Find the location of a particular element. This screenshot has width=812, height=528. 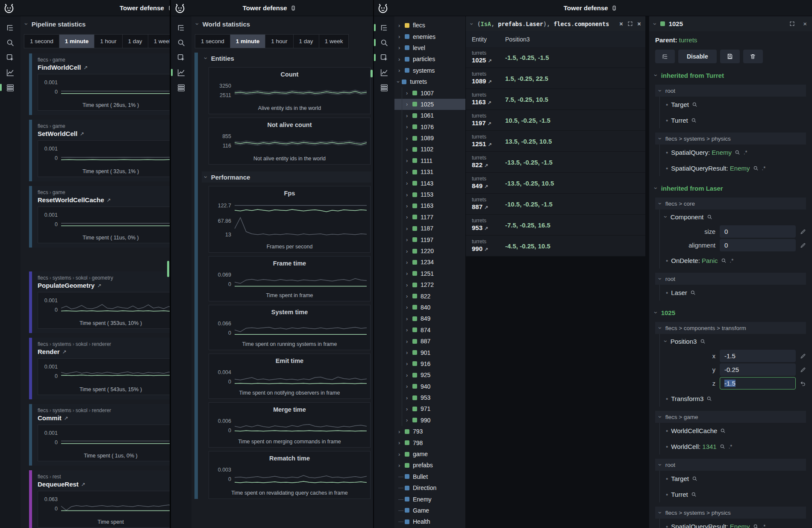

tree-item-level: ›level is located at coordinates (430, 48).